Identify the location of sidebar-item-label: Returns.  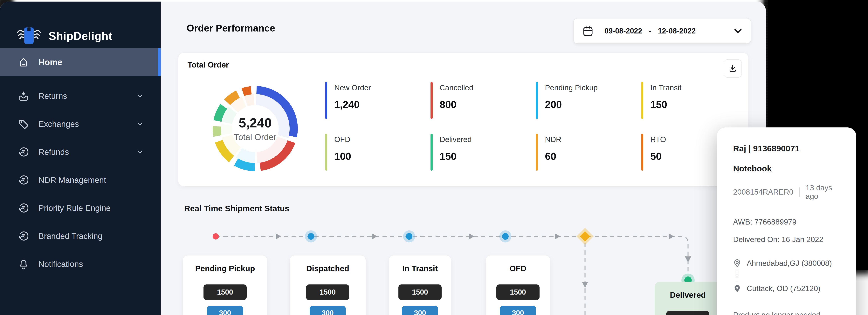
(53, 96).